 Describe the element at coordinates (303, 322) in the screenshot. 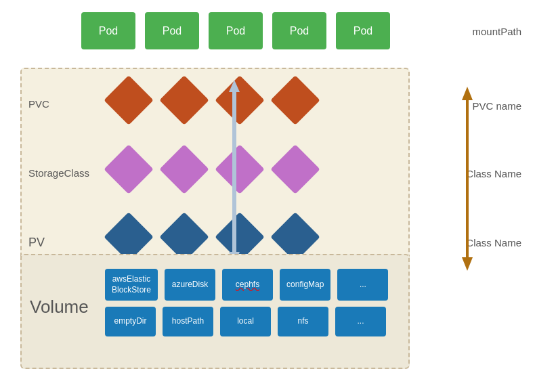

I see `volume-box-nfs: nfs` at that location.